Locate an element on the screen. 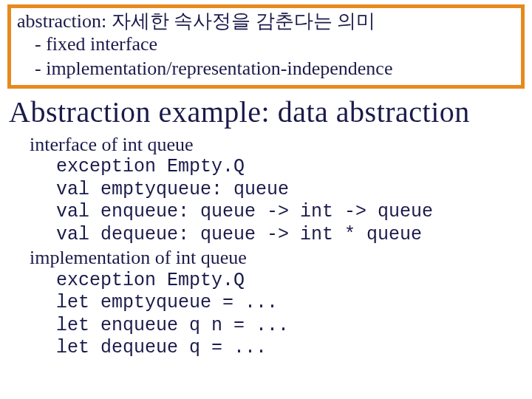  impl-line-enqueue: let enqueue q n = ... is located at coordinates (277, 327).